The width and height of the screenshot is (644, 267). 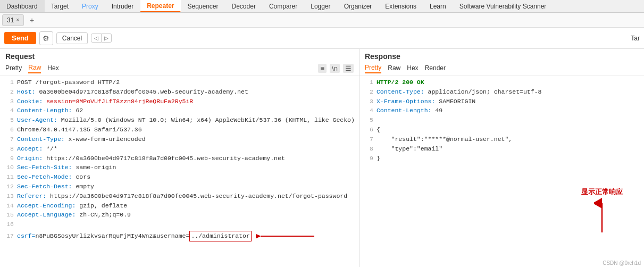 I want to click on back-button: ◁, so click(x=96, y=38).